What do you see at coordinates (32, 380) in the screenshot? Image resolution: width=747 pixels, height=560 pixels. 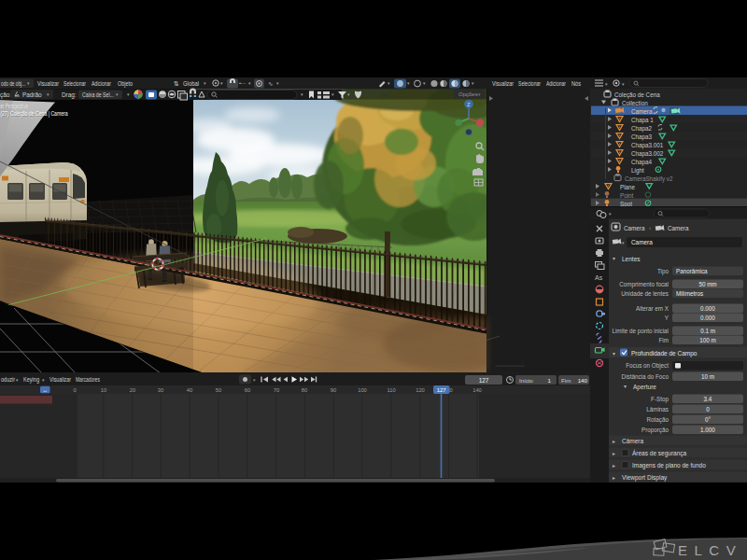 I see `svg-text: Keying` at bounding box center [32, 380].